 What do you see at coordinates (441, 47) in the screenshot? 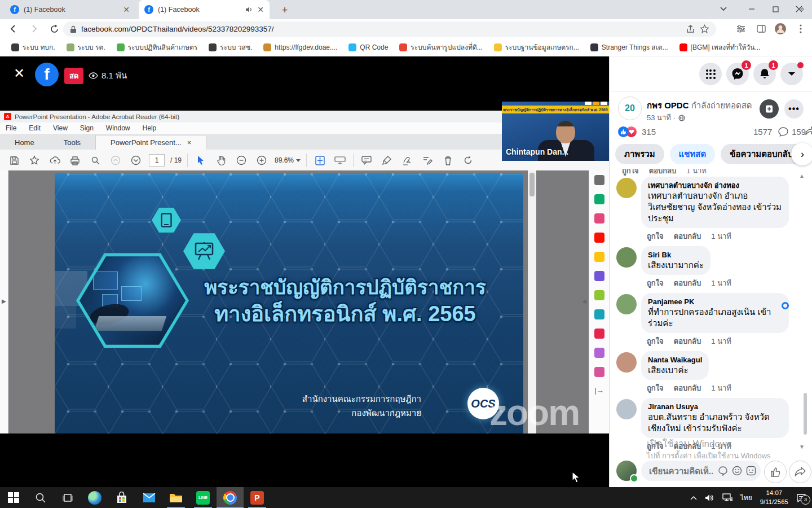
I see `bookmark-item: ระบบค้นหารูปแปลงที่ดิ...` at bounding box center [441, 47].